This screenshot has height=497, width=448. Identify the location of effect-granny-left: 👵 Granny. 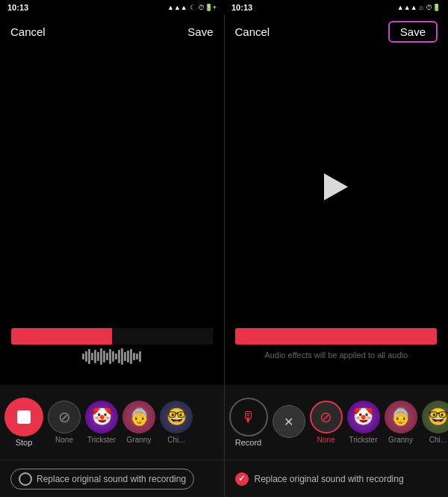
(139, 422).